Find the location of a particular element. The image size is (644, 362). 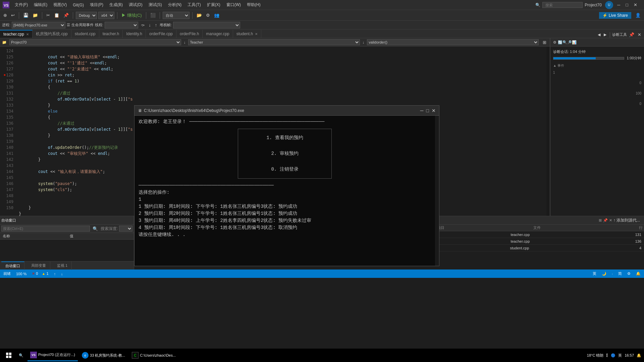

tab-student-h: student.h ✕ is located at coordinates (247, 34).